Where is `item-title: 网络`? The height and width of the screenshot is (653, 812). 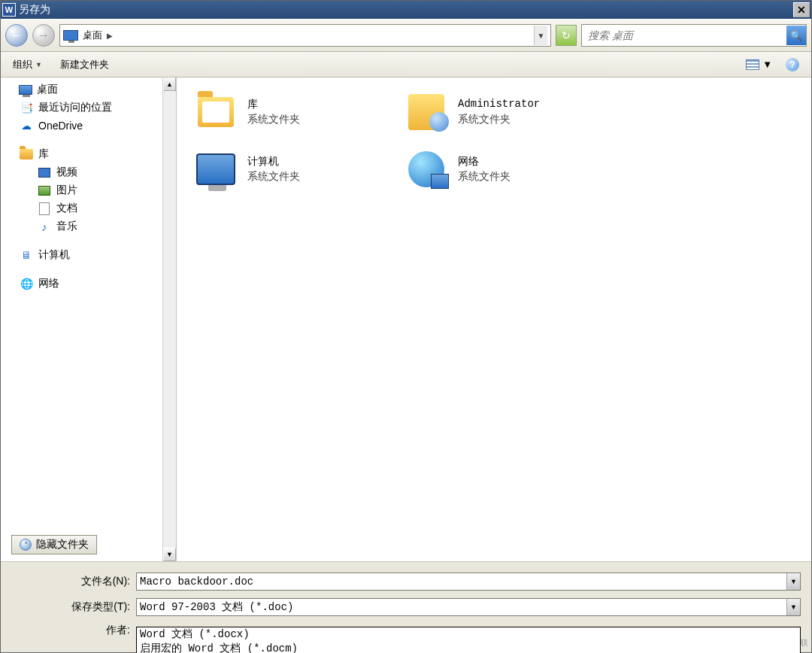 item-title: 网络 is located at coordinates (484, 162).